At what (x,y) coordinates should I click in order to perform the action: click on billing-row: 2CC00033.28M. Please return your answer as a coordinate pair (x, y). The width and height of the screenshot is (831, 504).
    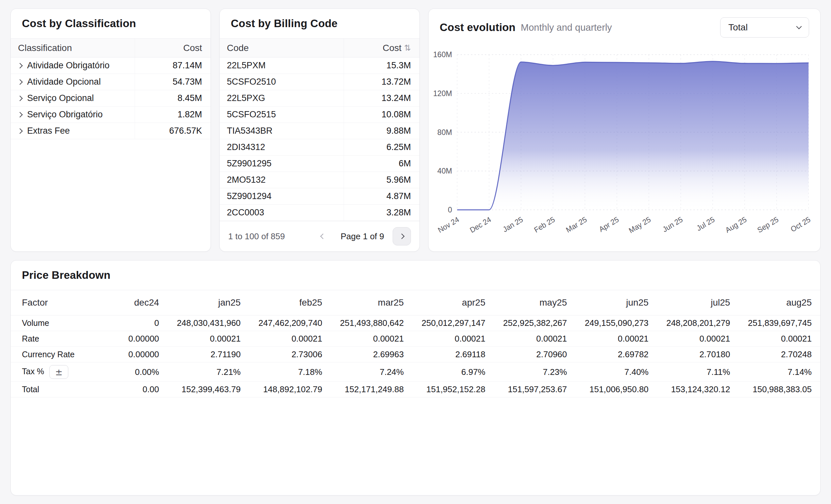
    Looking at the image, I should click on (320, 213).